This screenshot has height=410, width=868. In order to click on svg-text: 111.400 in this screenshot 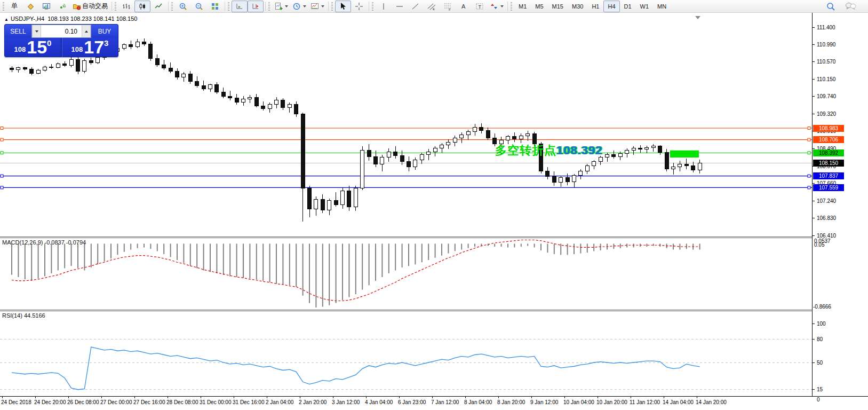, I will do `click(826, 28)`.